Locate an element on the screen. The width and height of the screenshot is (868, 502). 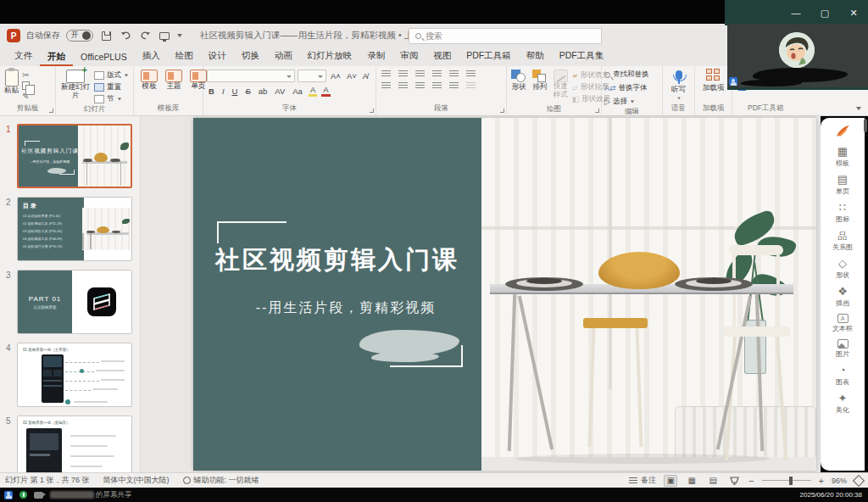
replace-fonts-button: A⇄替换字体 is located at coordinates (626, 88).